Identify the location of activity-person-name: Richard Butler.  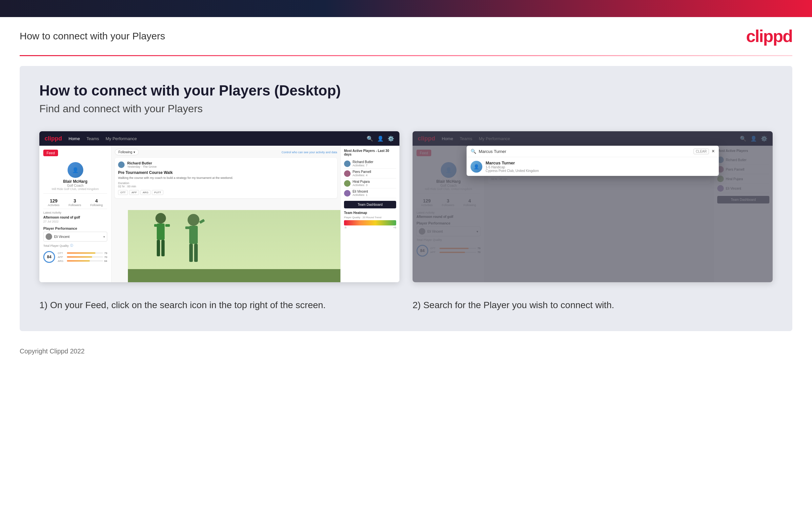
(142, 163).